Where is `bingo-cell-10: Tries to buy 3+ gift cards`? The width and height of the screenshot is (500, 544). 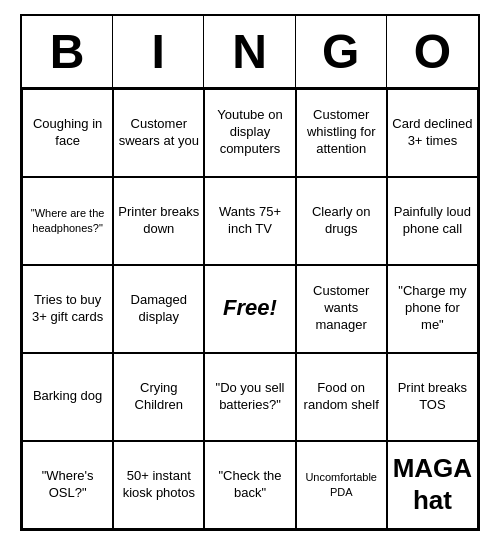
bingo-cell-10: Tries to buy 3+ gift cards is located at coordinates (68, 309).